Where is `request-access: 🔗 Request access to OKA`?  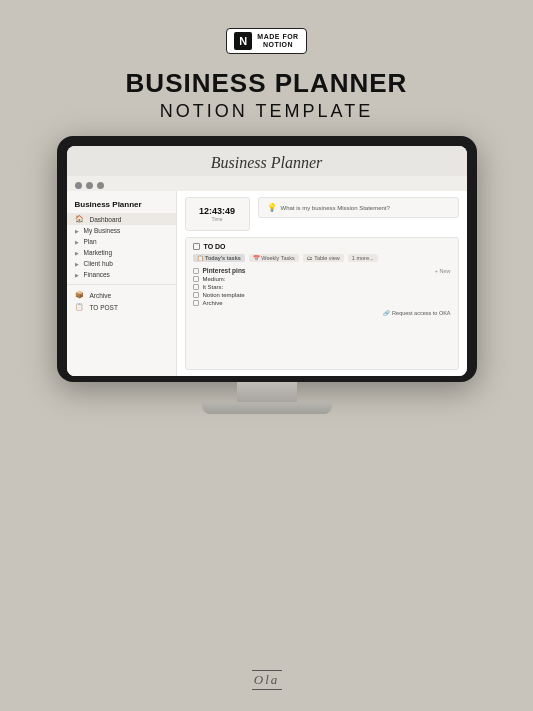 request-access: 🔗 Request access to OKA is located at coordinates (322, 313).